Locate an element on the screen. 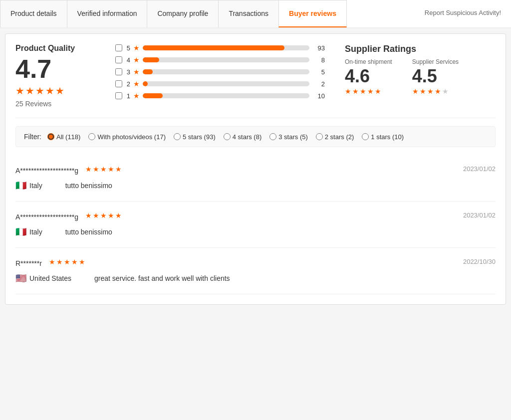  review-item-2: R*******r ★ ★ ★ ★ ★ 2022/10/30 🇺🇸 United… is located at coordinates (256, 271).